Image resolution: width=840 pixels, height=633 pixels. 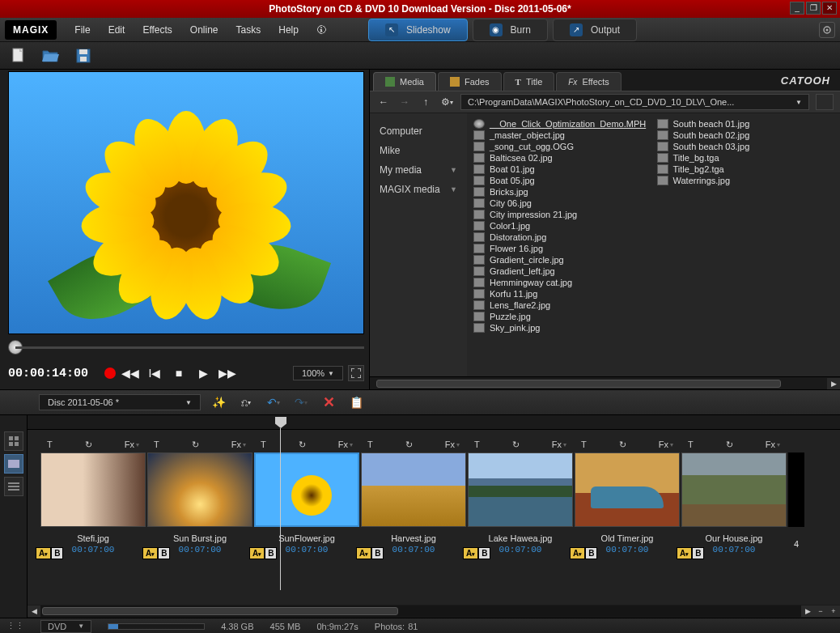 What do you see at coordinates (318, 373) in the screenshot?
I see `zoom-selector: 100%▼` at bounding box center [318, 373].